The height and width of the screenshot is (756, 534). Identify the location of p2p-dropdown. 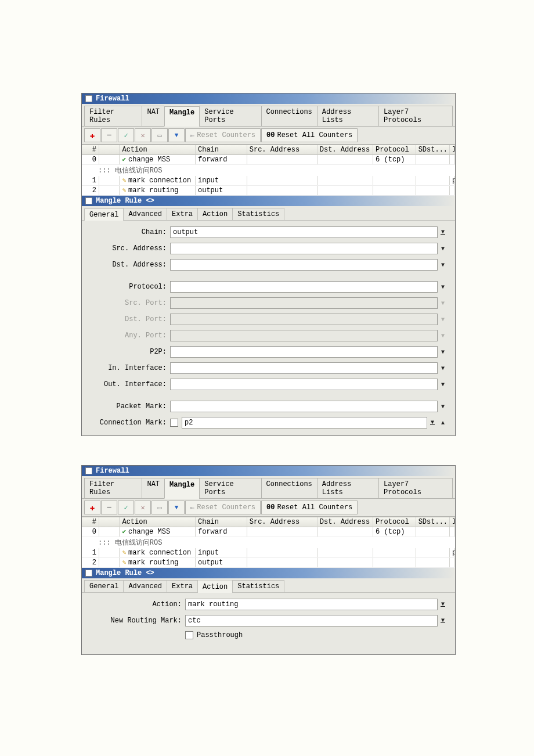
(443, 352).